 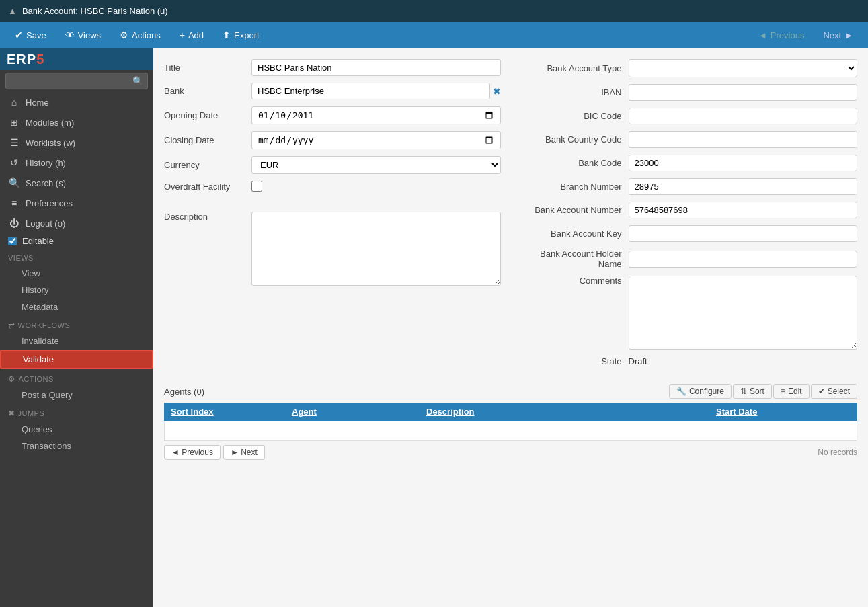 What do you see at coordinates (571, 411) in the screenshot?
I see `col-description: Description` at bounding box center [571, 411].